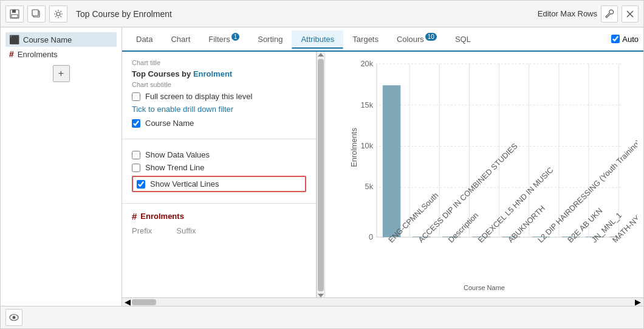 This screenshot has height=329, width=644. I want to click on tab-targets: Targets, so click(366, 39).